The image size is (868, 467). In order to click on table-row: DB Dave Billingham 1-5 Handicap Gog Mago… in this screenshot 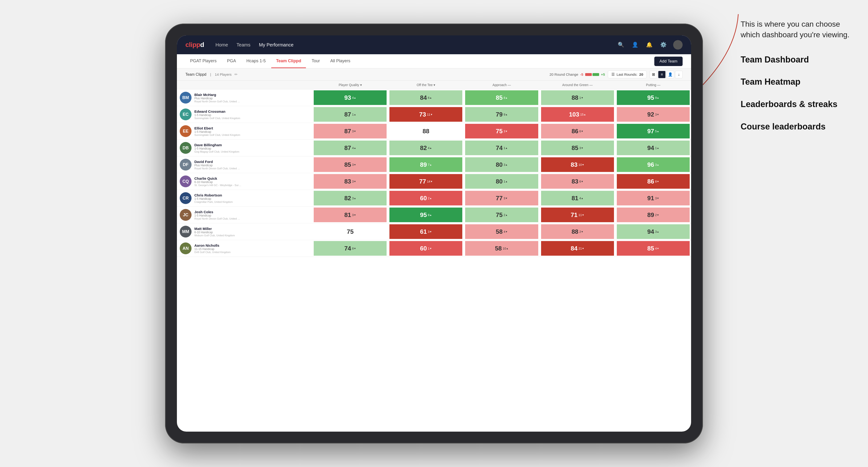, I will do `click(434, 148)`.